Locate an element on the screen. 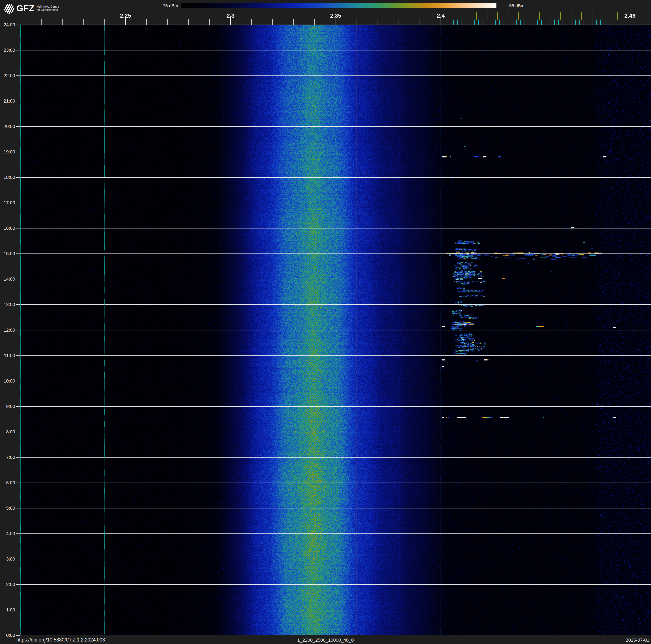  time-tick-label: 23:00 is located at coordinates (7, 50).